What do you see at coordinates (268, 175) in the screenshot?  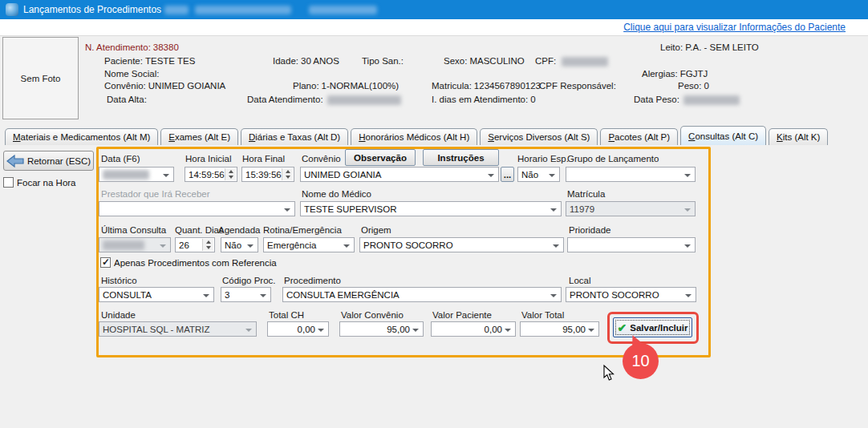 I see `hora-final-spinner: 15:39:56` at bounding box center [268, 175].